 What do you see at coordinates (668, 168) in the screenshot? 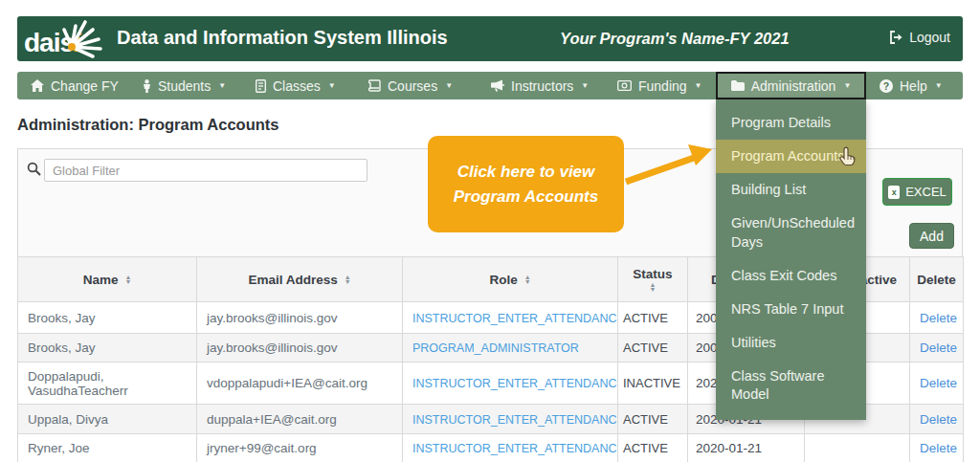
I see `callout-arrow-icon` at bounding box center [668, 168].